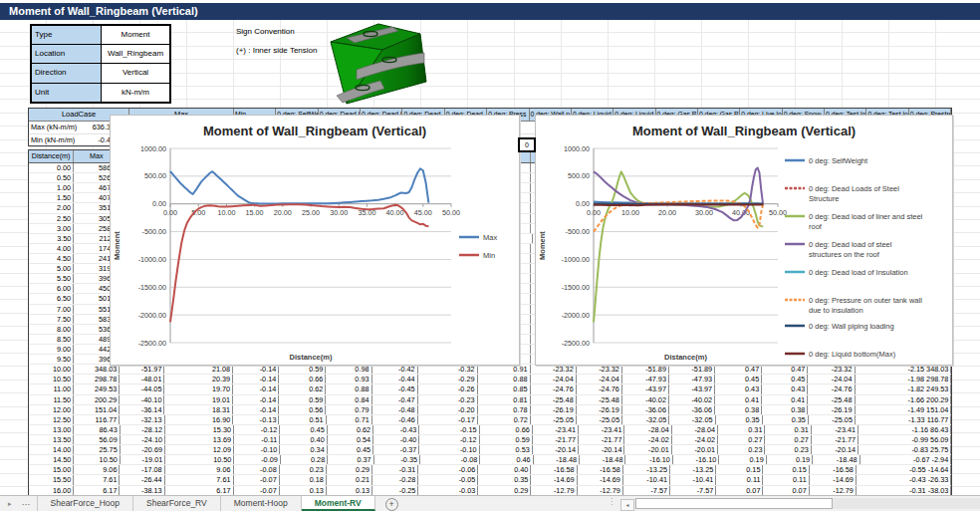 The width and height of the screenshot is (980, 511). Describe the element at coordinates (52, 319) in the screenshot. I see `table-cell: 7.50` at that location.